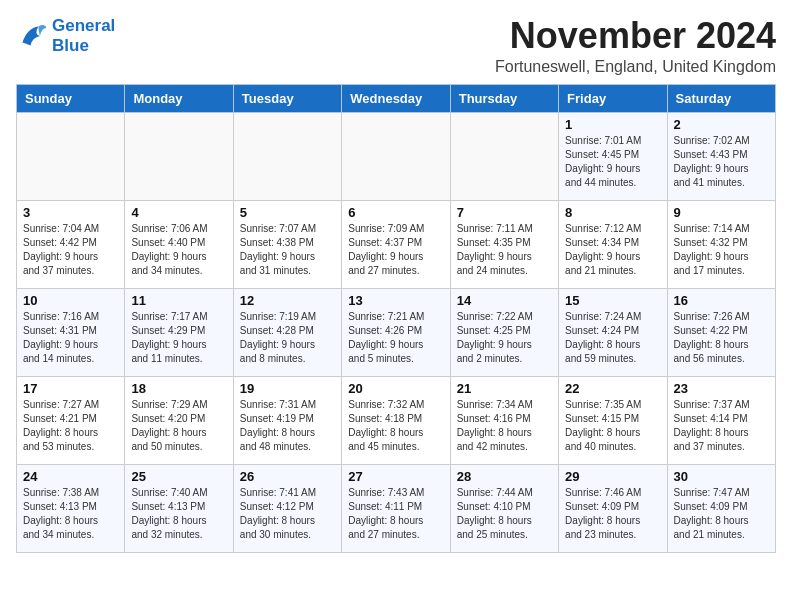  What do you see at coordinates (396, 420) in the screenshot?
I see `table-row: 20Sunrise: 7:32 AM Sunset: 4:18 PM Dayli…` at bounding box center [396, 420].